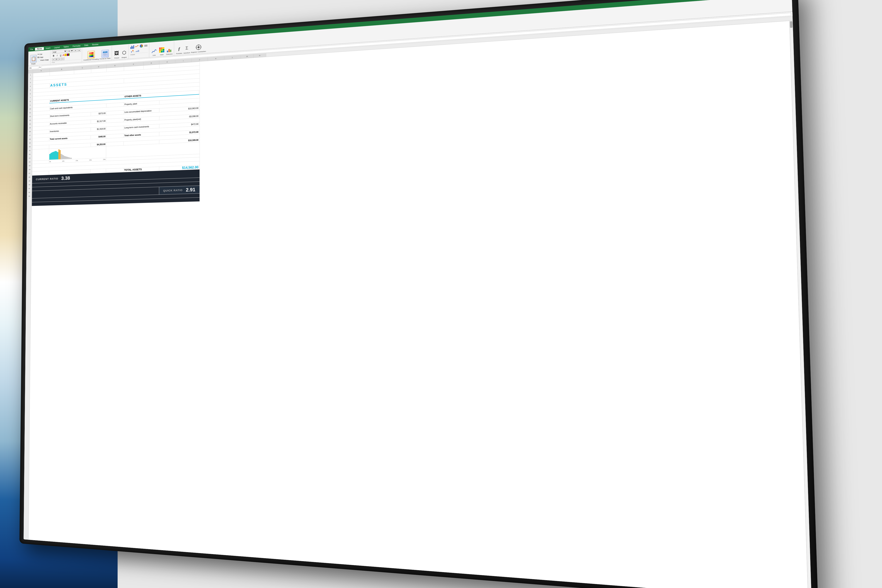 The width and height of the screenshot is (882, 588). I want to click on row-num-31: 31, so click(29, 189).